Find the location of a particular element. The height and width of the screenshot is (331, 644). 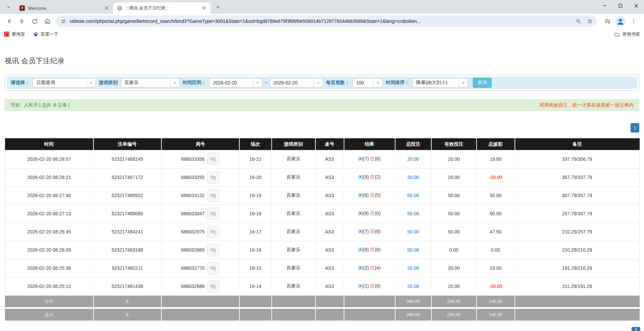

divider is located at coordinates (609, 34).